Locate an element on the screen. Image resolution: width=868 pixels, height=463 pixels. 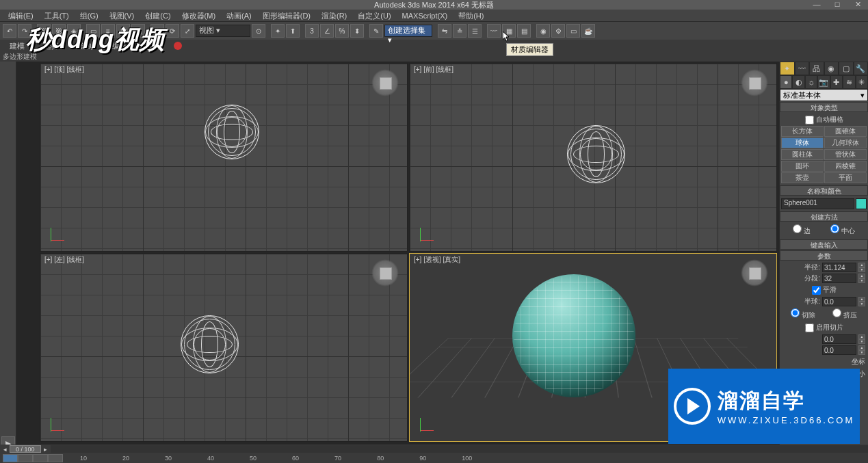
viewport-label-left: [+] [左] [线框] is located at coordinates (64, 260).